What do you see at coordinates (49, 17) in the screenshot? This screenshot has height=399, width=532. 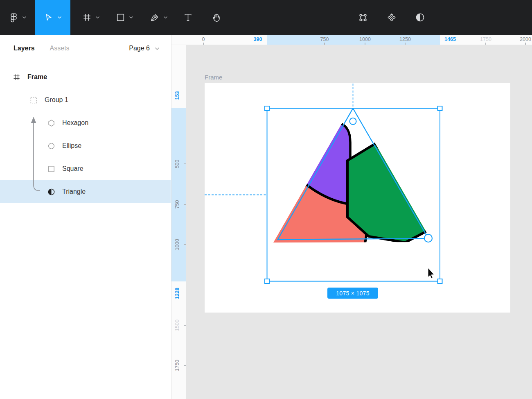 I see `cursor-icon` at bounding box center [49, 17].